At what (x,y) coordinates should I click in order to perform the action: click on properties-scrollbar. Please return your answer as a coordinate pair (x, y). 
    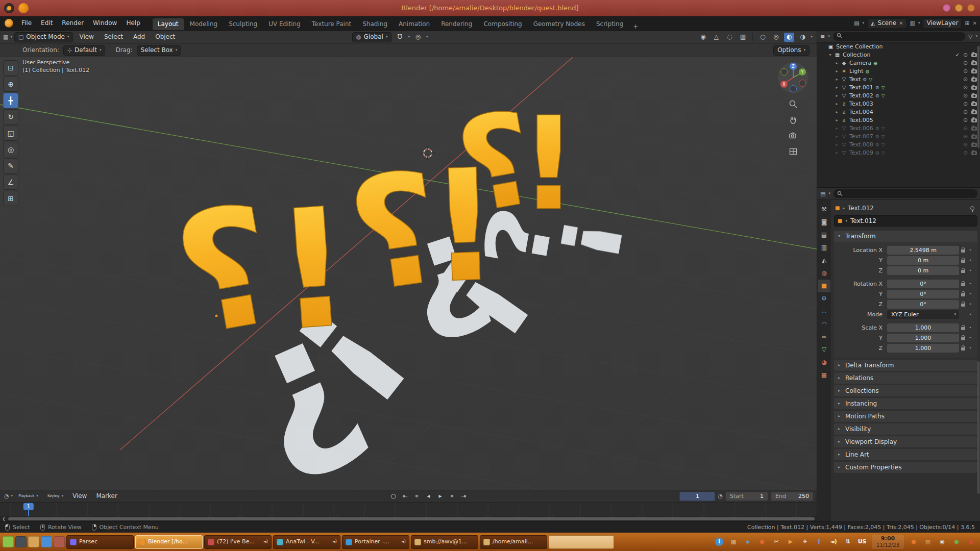
    Looking at the image, I should click on (978, 428).